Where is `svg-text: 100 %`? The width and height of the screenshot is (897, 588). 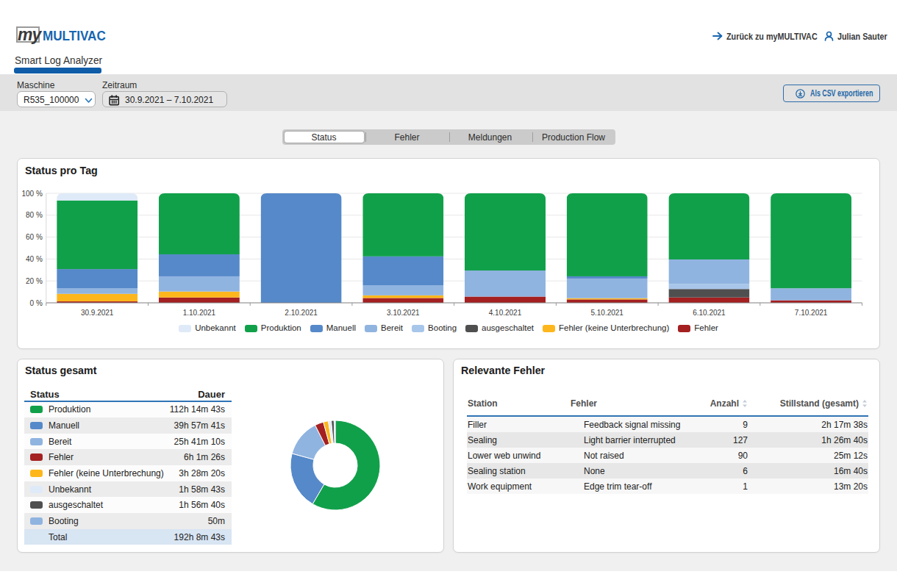 svg-text: 100 % is located at coordinates (32, 194).